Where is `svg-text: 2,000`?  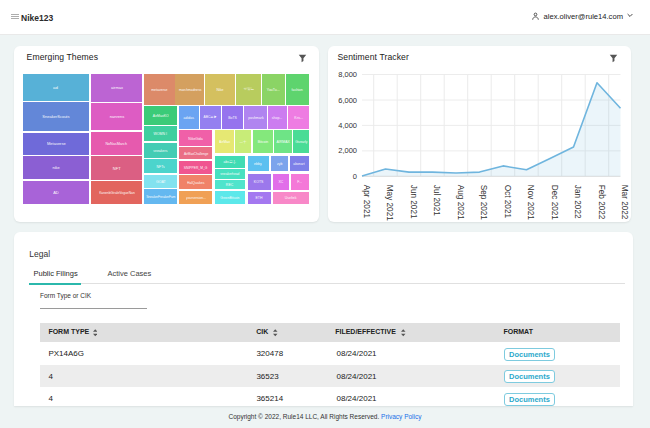 svg-text: 2,000 is located at coordinates (348, 150).